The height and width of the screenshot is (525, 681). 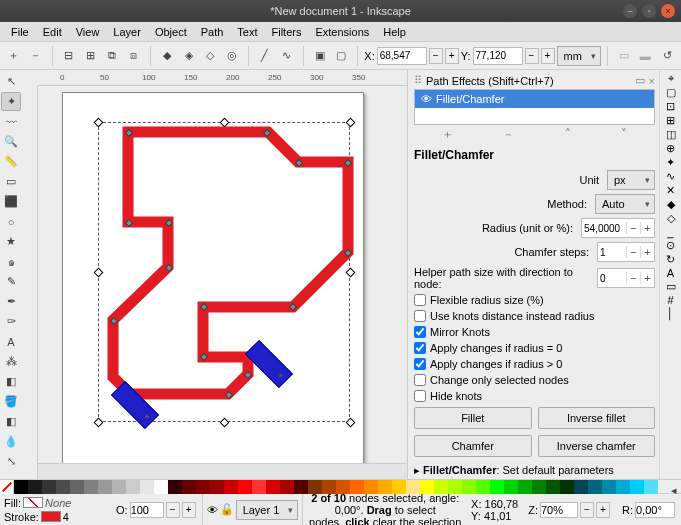 I want to click on snap-bbox-icon: ▢, so click(x=671, y=92).